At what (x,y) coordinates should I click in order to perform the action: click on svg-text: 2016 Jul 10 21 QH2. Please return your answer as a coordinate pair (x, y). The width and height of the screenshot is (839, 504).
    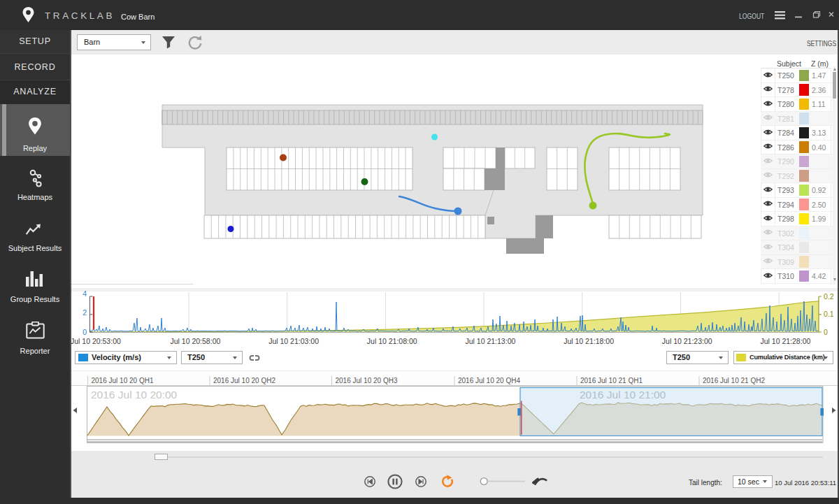
    Looking at the image, I should click on (734, 380).